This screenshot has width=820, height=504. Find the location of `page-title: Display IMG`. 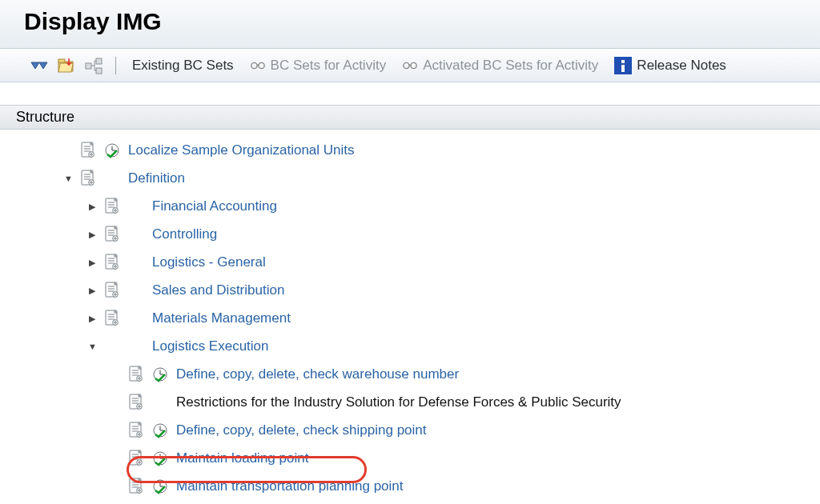

page-title: Display IMG is located at coordinates (414, 22).